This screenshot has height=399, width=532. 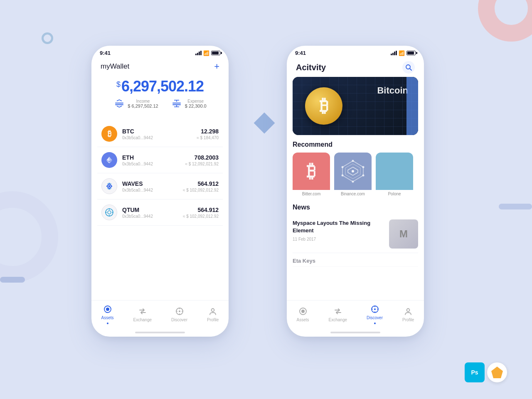 I want to click on news-item-1: Myspace Layouts The Missing Element 11 F…, so click(x=355, y=234).